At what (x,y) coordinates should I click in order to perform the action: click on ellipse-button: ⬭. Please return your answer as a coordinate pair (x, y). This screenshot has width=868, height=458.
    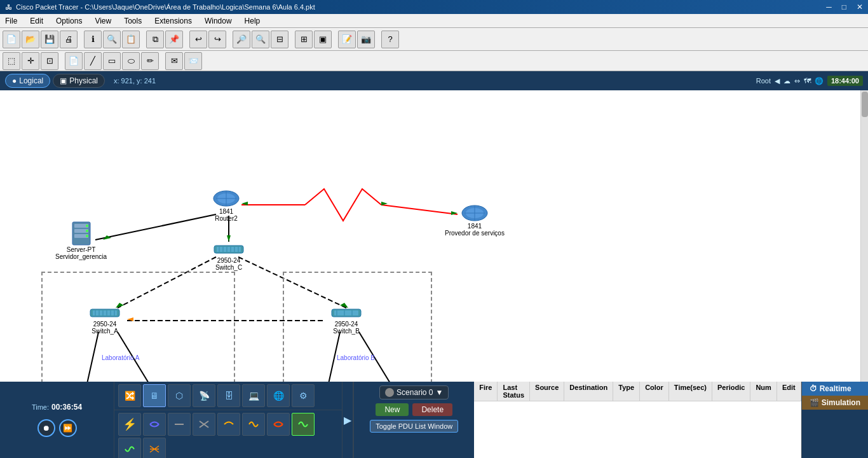
    Looking at the image, I should click on (131, 61).